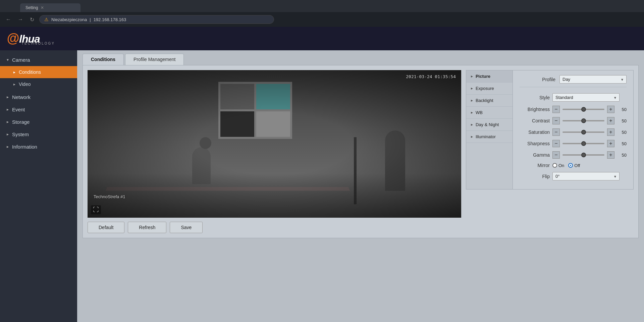  Describe the element at coordinates (611, 144) in the screenshot. I see `sharpness-plus: +` at that location.